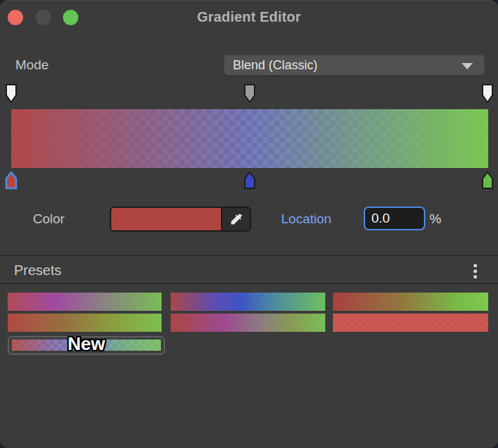 Image resolution: width=498 pixels, height=448 pixels. I want to click on title-bar: Gradient Editor, so click(249, 18).